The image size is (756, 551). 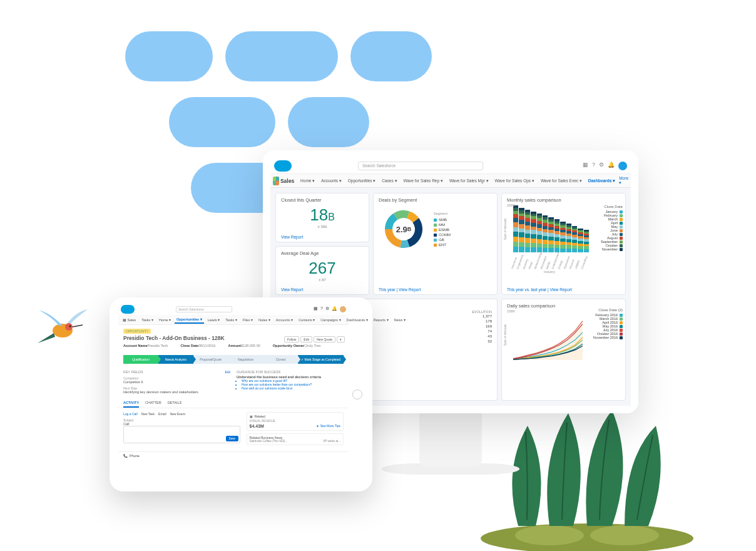 I want to click on composer-tab-new-task: New Task, so click(x=148, y=414).